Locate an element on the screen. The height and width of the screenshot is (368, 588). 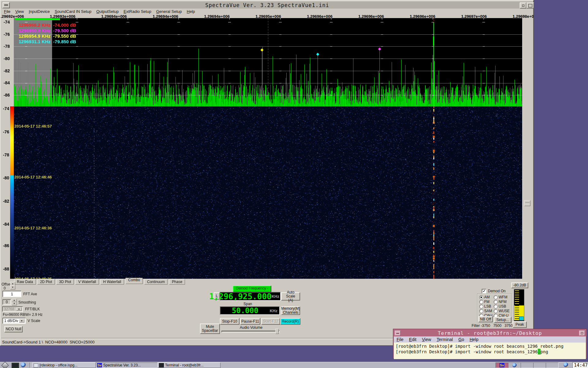
tab-continuum: Continuum is located at coordinates (156, 282).